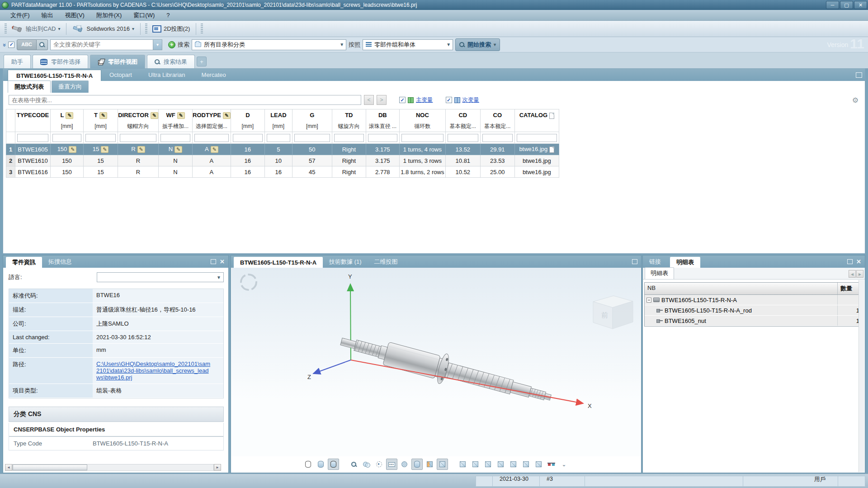 The width and height of the screenshot is (868, 488). What do you see at coordinates (54, 75) in the screenshot?
I see `tab-part-code: BTWE1605-L150-T15-R-N-A` at bounding box center [54, 75].